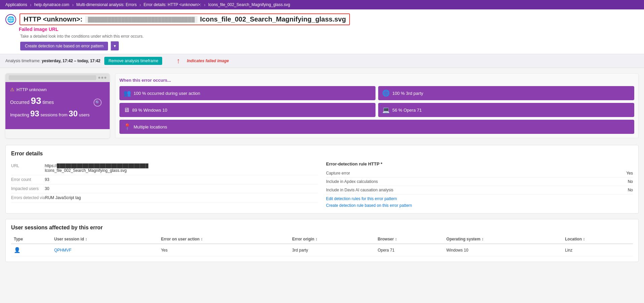  Describe the element at coordinates (479, 174) in the screenshot. I see `capture-error-row: Capture error Yes` at that location.